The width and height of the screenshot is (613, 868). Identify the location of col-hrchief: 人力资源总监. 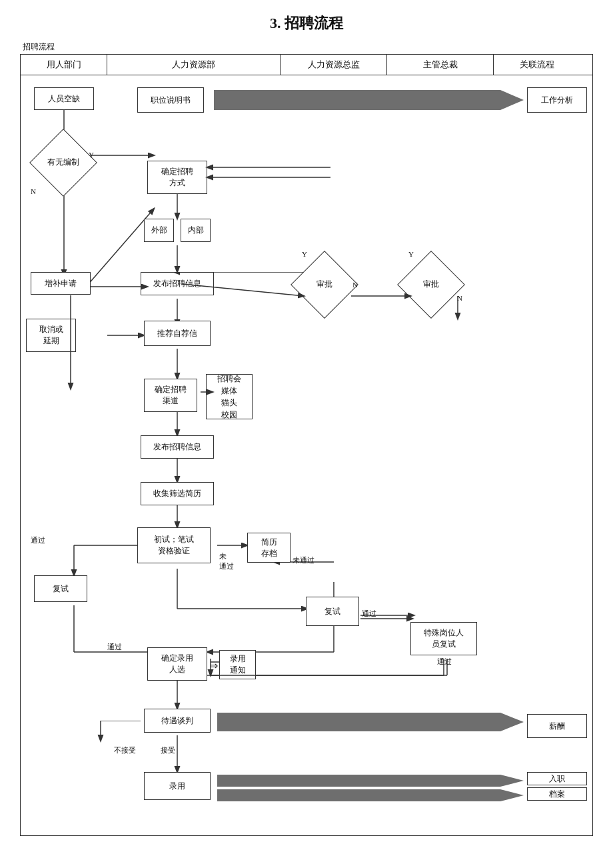
(334, 65).